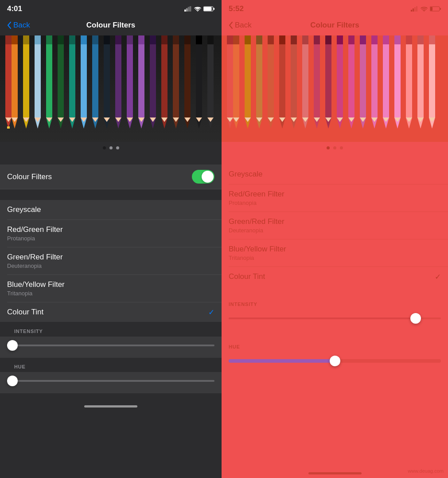  What do you see at coordinates (335, 89) in the screenshot?
I see `pencil-image-right` at bounding box center [335, 89].